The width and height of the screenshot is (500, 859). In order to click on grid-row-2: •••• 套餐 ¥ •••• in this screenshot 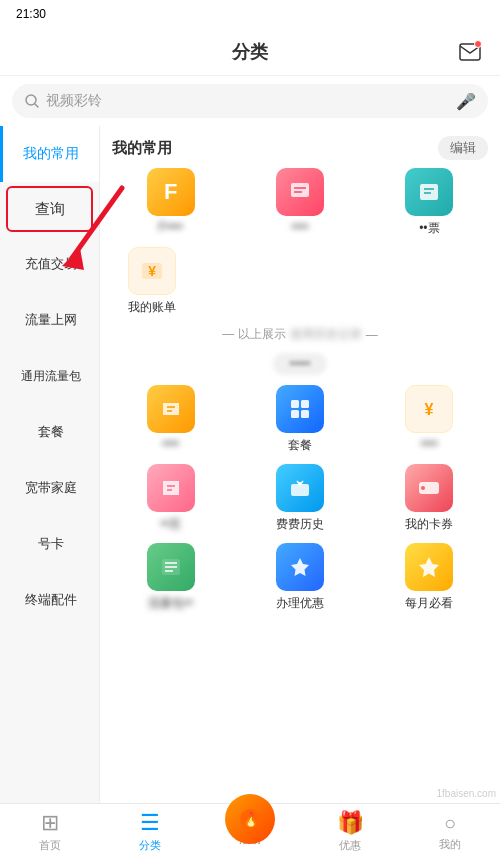, I will do `click(300, 420)`.